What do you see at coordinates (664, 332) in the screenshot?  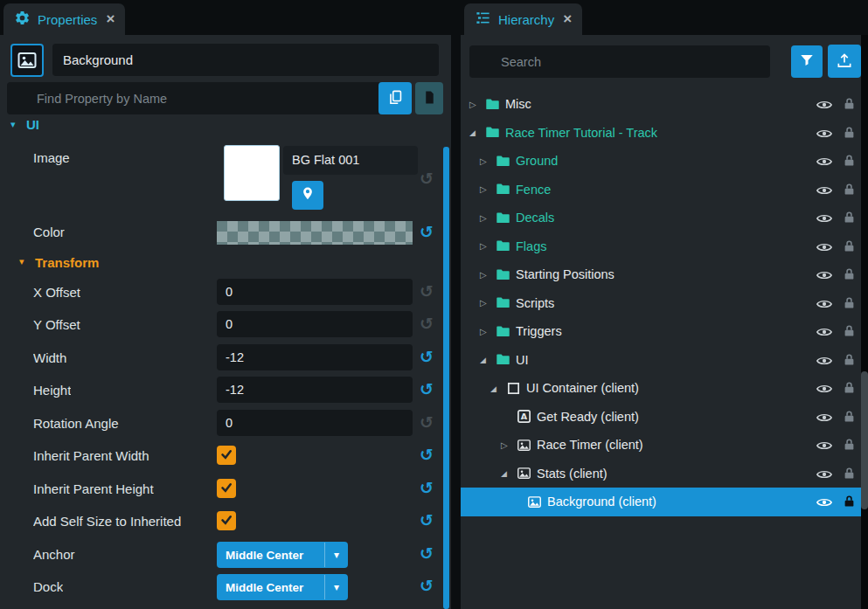 I see `tree-row-triggers: Triggers` at bounding box center [664, 332].